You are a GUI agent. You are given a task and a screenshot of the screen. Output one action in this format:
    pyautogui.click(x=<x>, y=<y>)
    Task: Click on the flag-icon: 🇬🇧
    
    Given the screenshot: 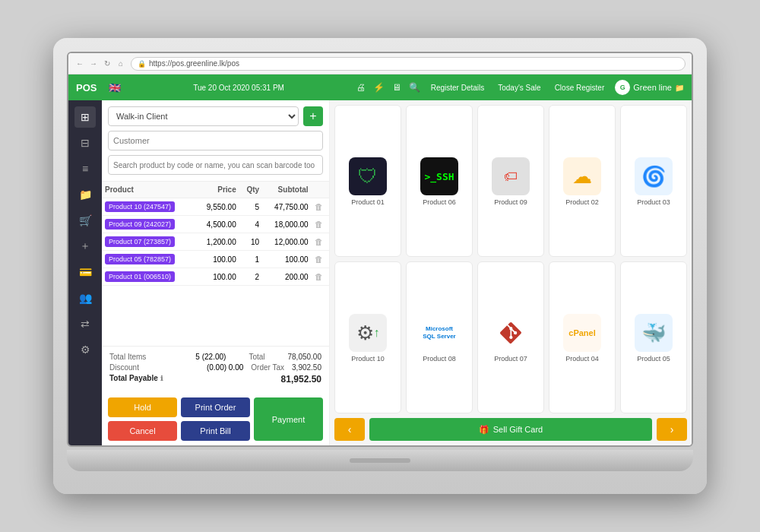 What is the action you would take?
    pyautogui.click(x=115, y=88)
    